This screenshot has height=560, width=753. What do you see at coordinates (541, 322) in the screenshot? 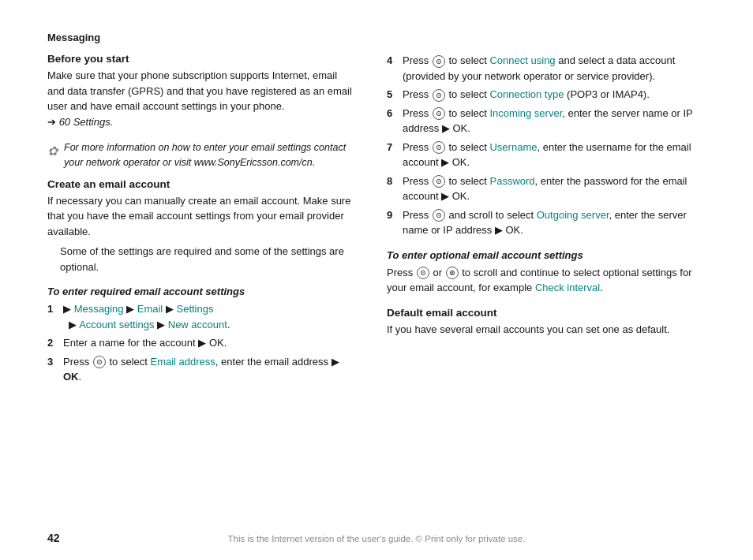
I see `default-email-section: Default email account If you have severa…` at bounding box center [541, 322].